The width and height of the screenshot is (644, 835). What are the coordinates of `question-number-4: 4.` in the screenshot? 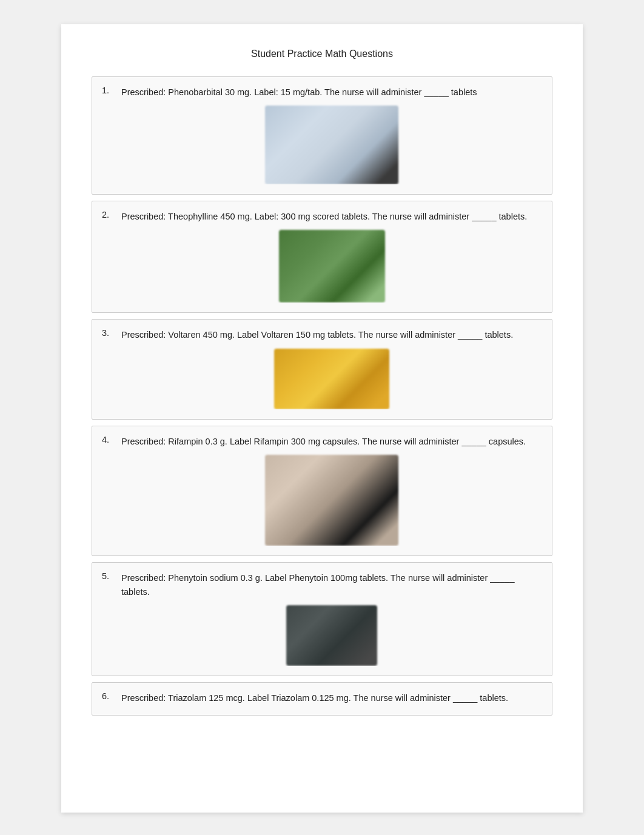 It's located at (109, 440).